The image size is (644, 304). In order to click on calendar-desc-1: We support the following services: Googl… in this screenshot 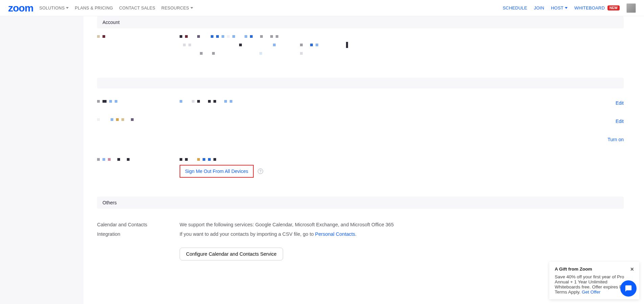, I will do `click(402, 225)`.